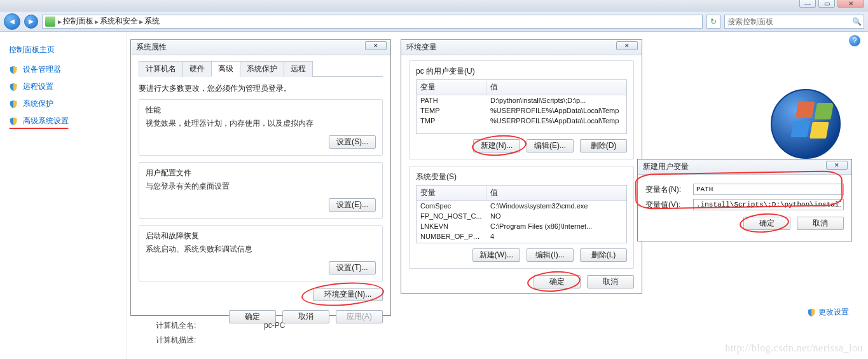 The image size is (868, 359). Describe the element at coordinates (434, 22) in the screenshot. I see `address-bar: ◄ ► ▸ 控制面板 ▸ 系统和安全 ▸ 系统 ↻ 🔍` at that location.